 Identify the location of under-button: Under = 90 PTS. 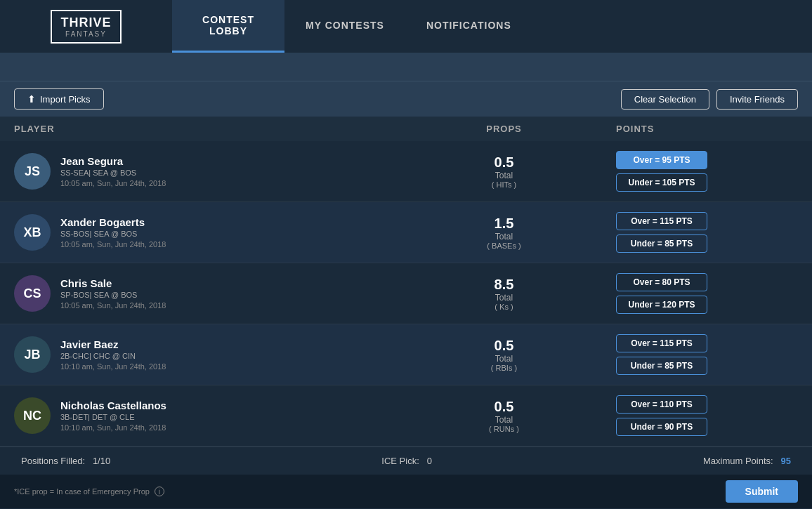
(662, 427).